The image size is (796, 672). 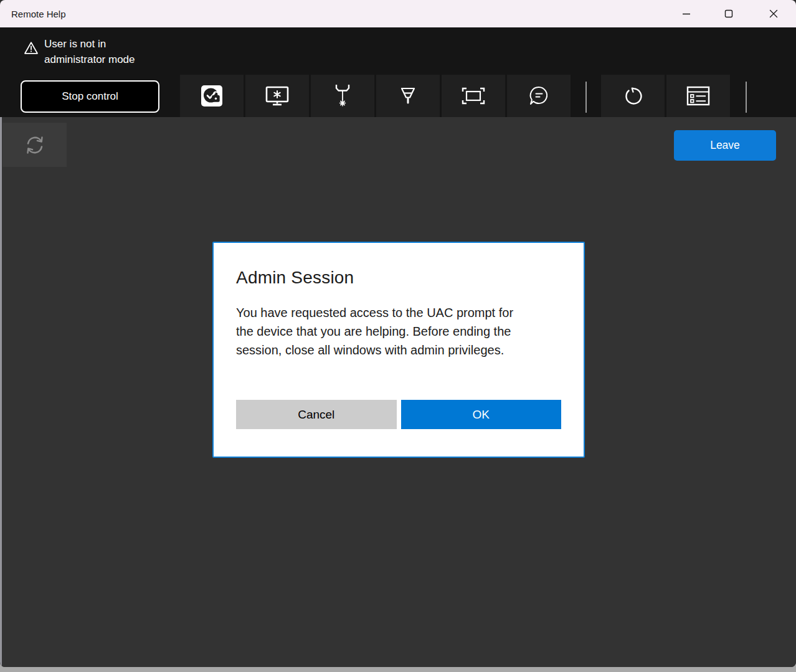 What do you see at coordinates (725, 146) in the screenshot?
I see `leave-button: Leave` at bounding box center [725, 146].